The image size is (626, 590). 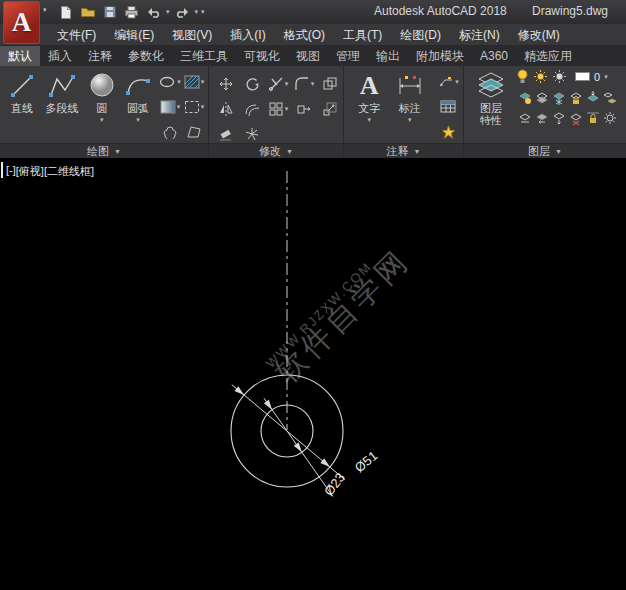 What do you see at coordinates (348, 56) in the screenshot?
I see `tab-manage: 管理` at bounding box center [348, 56].